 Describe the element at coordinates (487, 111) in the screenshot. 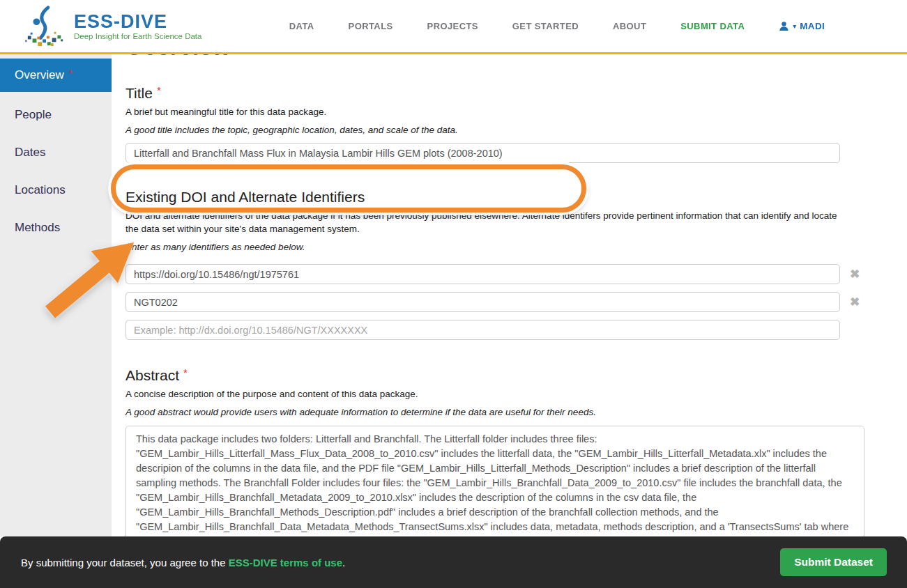

I see `title-description: A brief but meaningful title for this da…` at that location.